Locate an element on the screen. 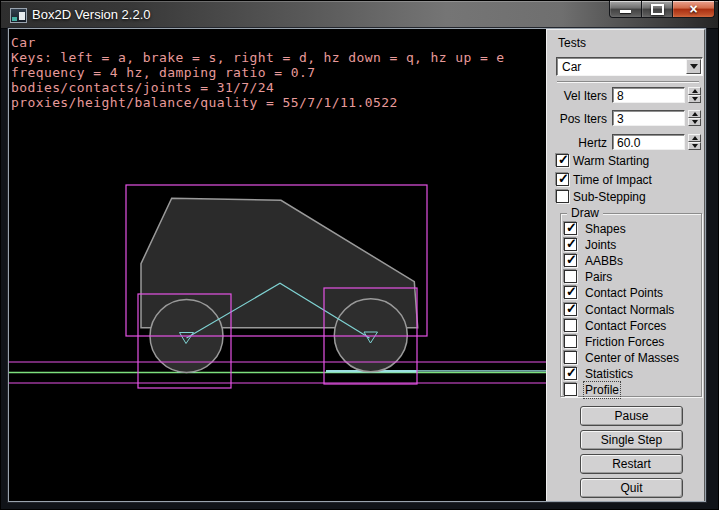  hertz-spinner is located at coordinates (694, 142).